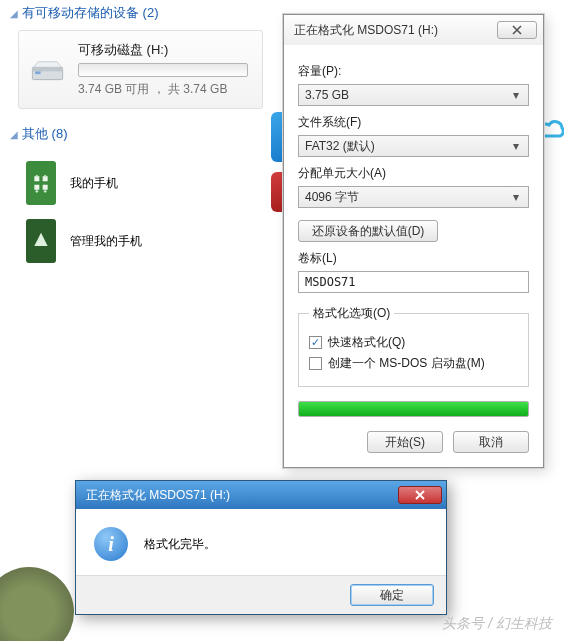  Describe the element at coordinates (327, 95) in the screenshot. I see `capacity-value: 3.75 GB` at that location.